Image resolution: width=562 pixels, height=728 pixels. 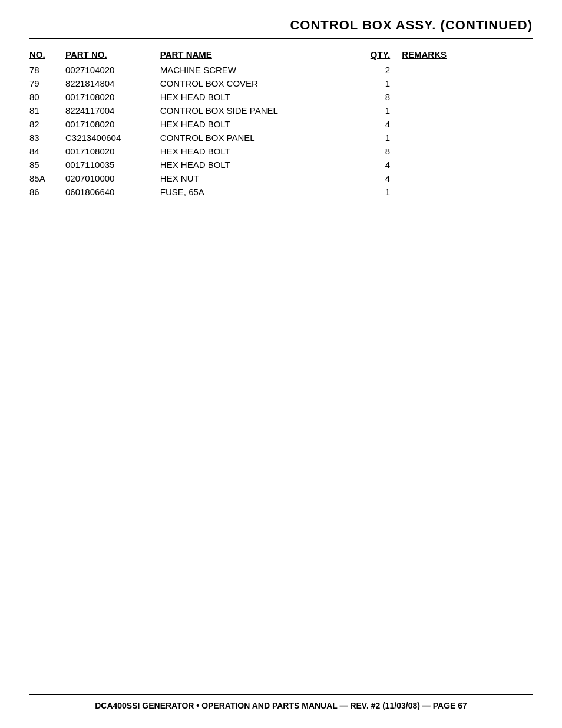 What do you see at coordinates (47, 111) in the screenshot?
I see `cell-no: 81` at bounding box center [47, 111].